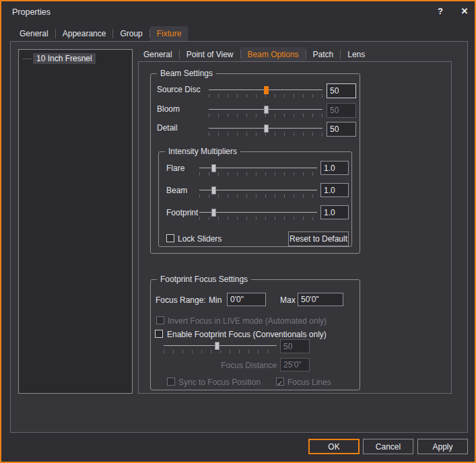  I want to click on subtab-patch: Patch, so click(323, 55).